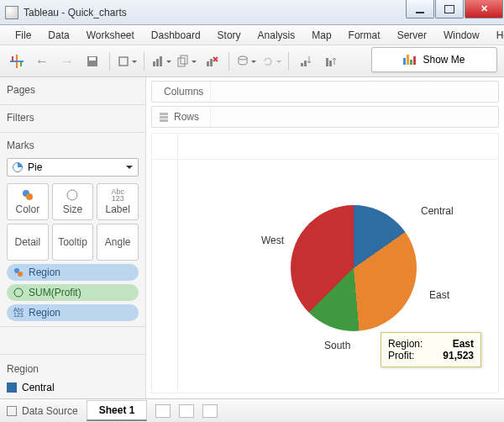 The width and height of the screenshot is (504, 422). Describe the element at coordinates (24, 35) in the screenshot. I see `menu-file: File` at that location.